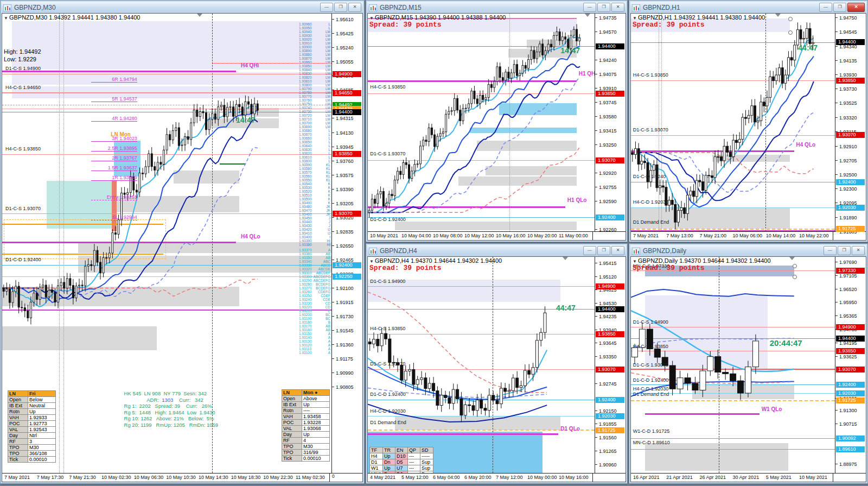  Describe the element at coordinates (315, 81) in the screenshot. I see `tpo-ladder-row: 1.93810LM` at that location.